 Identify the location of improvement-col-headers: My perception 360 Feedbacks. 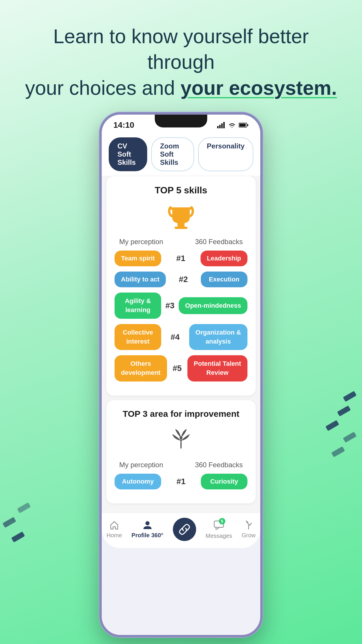
(181, 465).